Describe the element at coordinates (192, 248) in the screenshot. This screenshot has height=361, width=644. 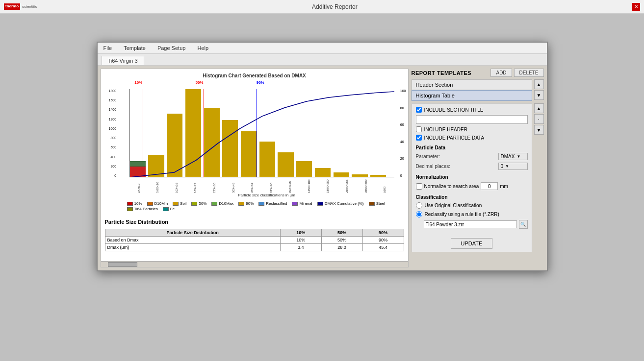
I see `row-label: Dmax (µm)` at that location.